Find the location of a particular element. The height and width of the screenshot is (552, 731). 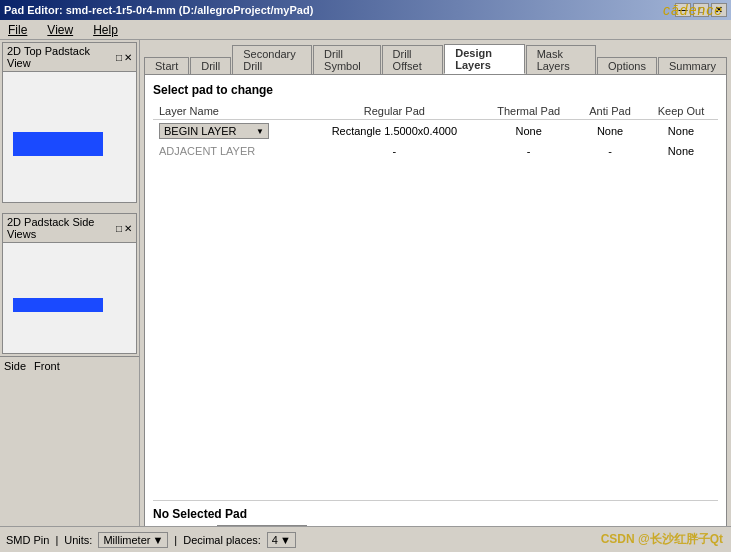

row1-anti-pad: None is located at coordinates (610, 132).